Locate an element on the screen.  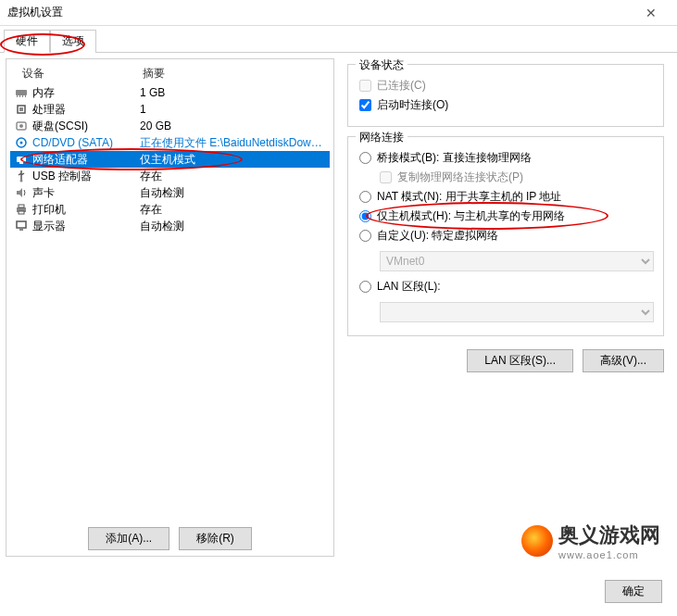
bridged-radio is located at coordinates (365, 157).